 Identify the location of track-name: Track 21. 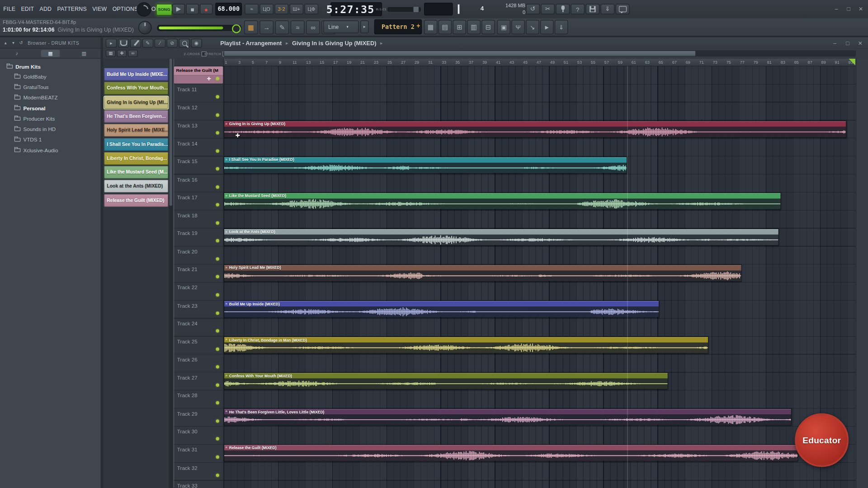
(187, 269).